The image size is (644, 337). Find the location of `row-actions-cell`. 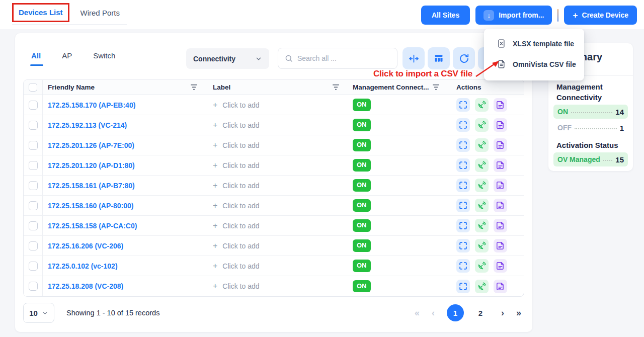

row-actions-cell is located at coordinates (489, 225).